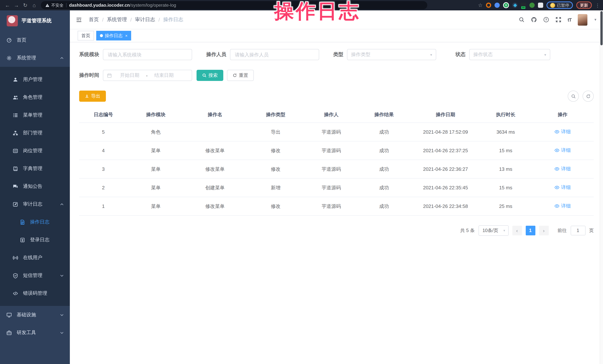  I want to click on extension-stack-icon: on, so click(523, 5).